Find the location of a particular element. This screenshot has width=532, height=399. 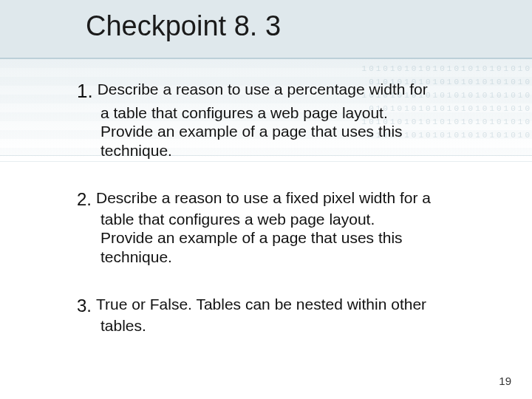

item-text: tables. is located at coordinates (296, 326).